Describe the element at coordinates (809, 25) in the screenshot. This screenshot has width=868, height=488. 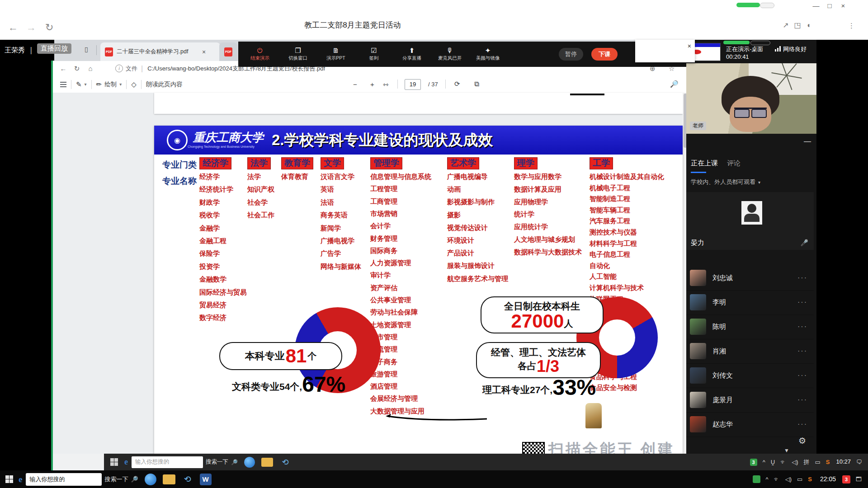
I see `profile-icon: ◐` at that location.